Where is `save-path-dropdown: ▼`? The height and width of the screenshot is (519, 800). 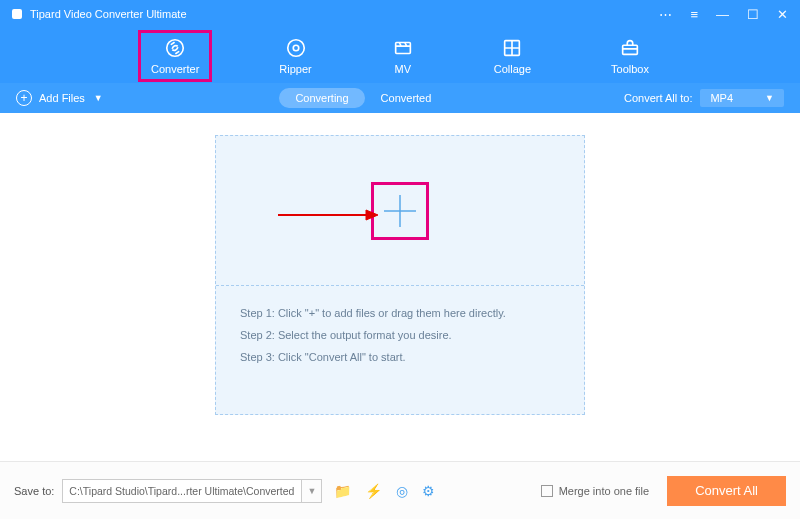
save-path-dropdown: ▼ is located at coordinates (312, 491).